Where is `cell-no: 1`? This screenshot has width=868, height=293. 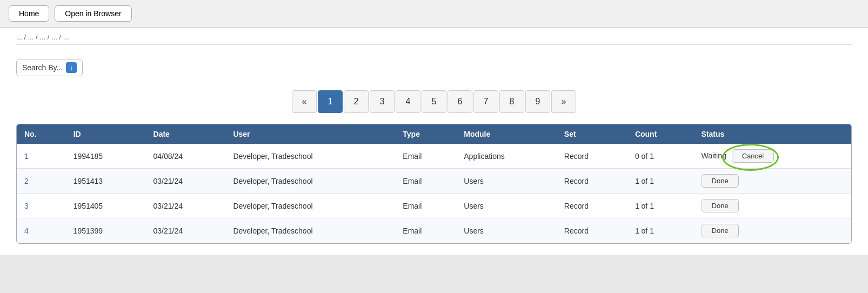
cell-no: 1 is located at coordinates (41, 156).